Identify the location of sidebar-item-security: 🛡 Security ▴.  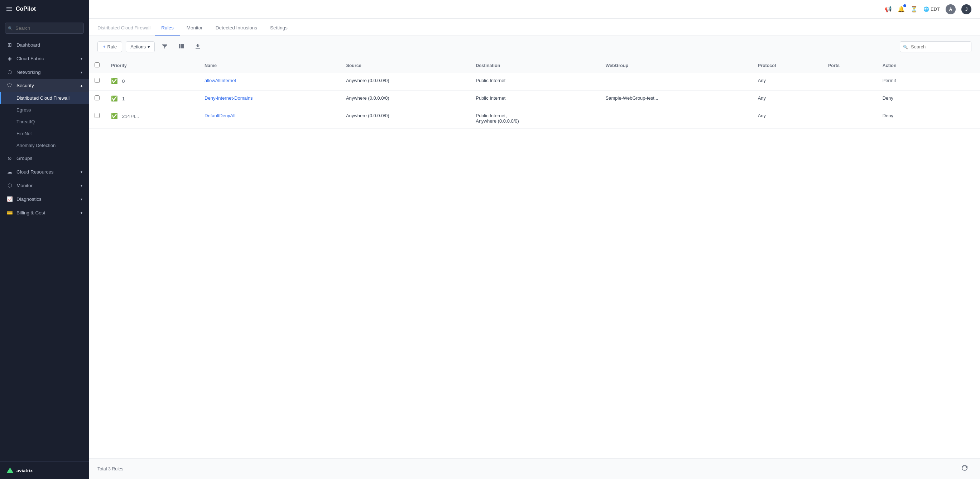
(44, 85).